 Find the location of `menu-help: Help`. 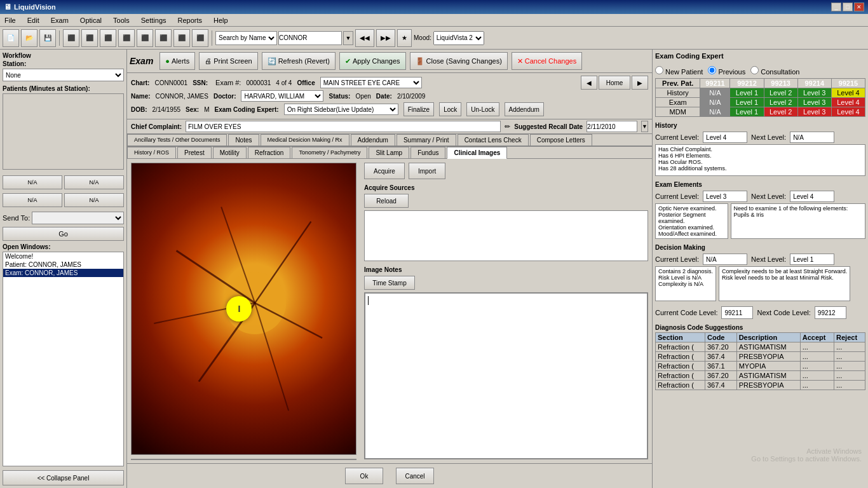

menu-help: Help is located at coordinates (221, 20).